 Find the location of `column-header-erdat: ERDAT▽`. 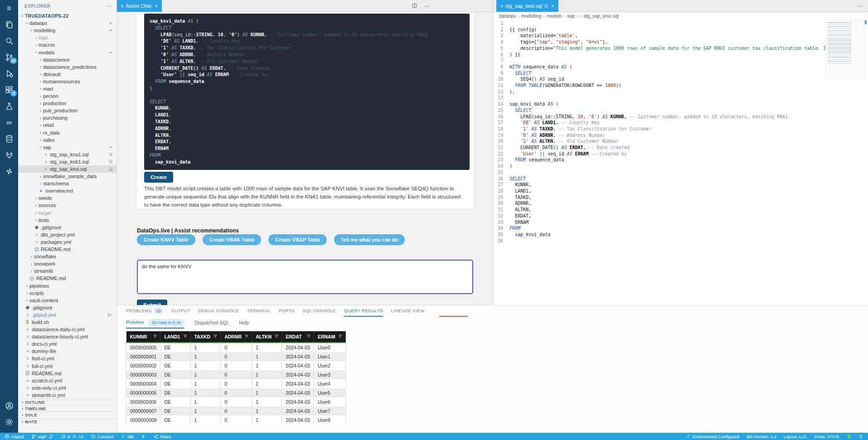

column-header-erdat: ERDAT▽ is located at coordinates (298, 337).